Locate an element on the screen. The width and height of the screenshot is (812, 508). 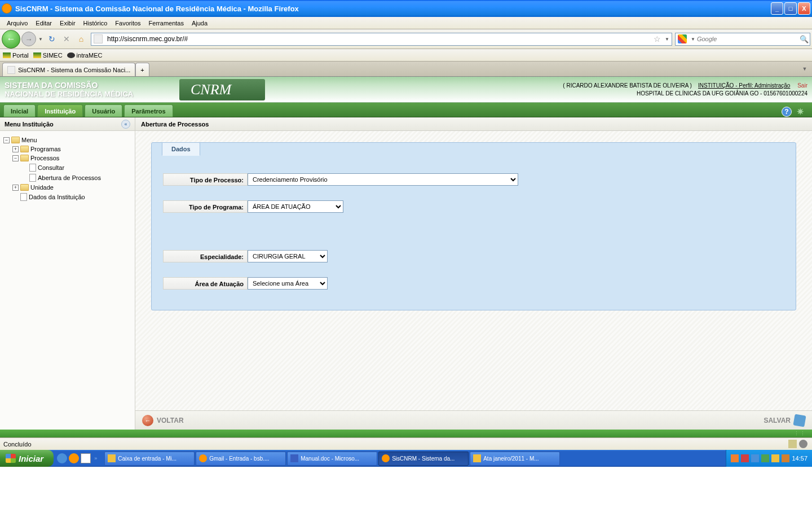
reload-button: ↻ is located at coordinates (52, 39).